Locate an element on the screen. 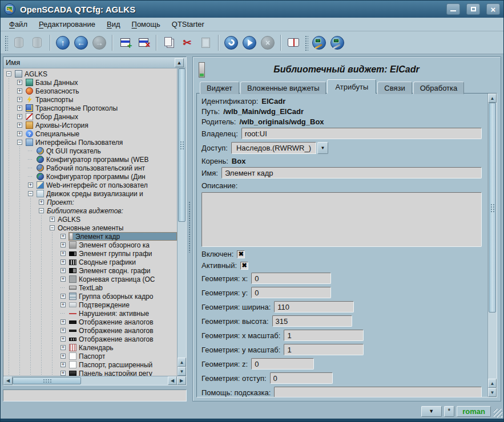  tree-item: +Транспорты is located at coordinates (90, 99).